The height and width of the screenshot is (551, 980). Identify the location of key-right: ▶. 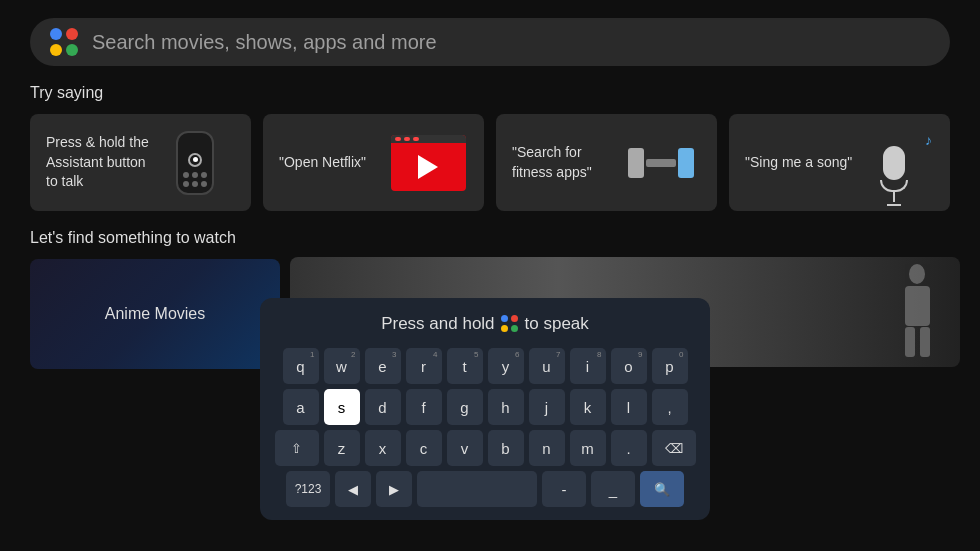
(394, 489).